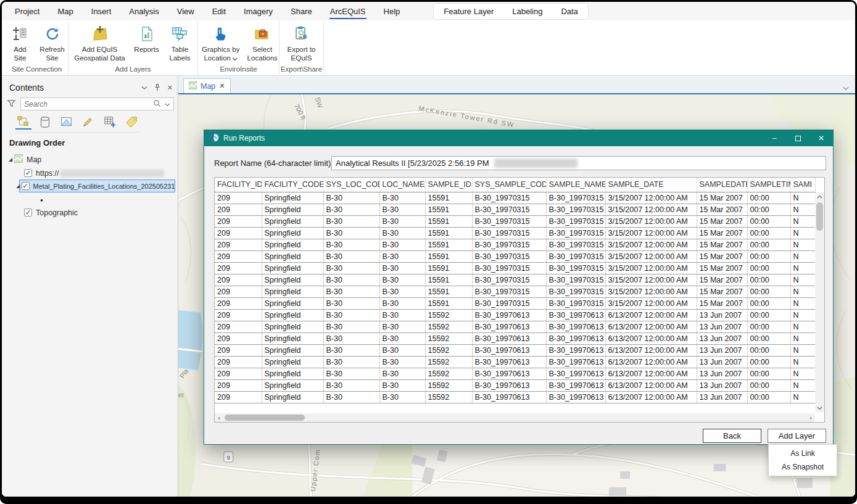 Image resolution: width=857 pixels, height=504 pixels. Describe the element at coordinates (819, 302) in the screenshot. I see `vertical-scrollbar` at that location.